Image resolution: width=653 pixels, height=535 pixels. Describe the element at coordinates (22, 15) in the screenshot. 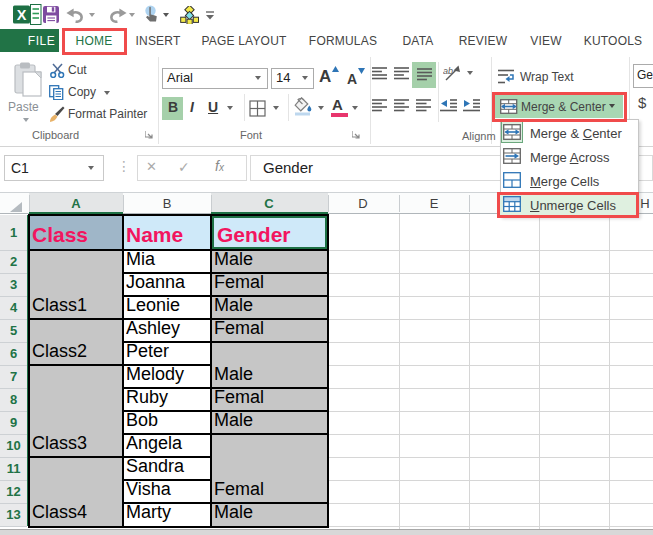

I see `svg-text: X` at that location.